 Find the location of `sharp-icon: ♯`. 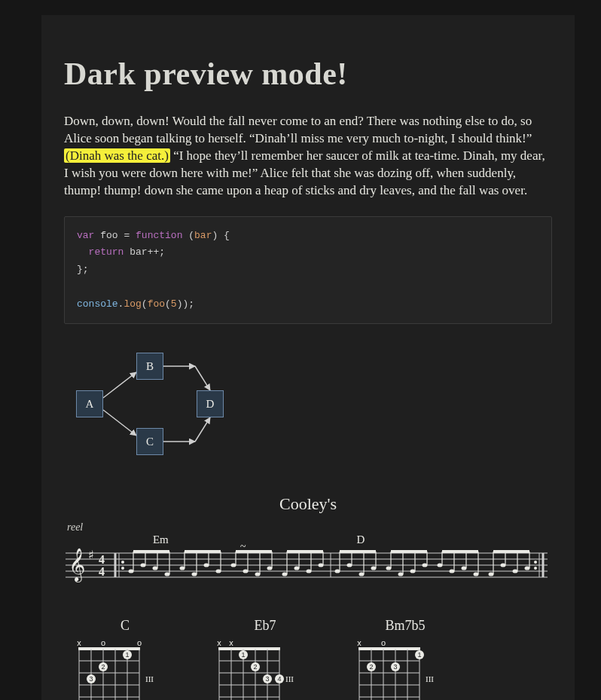

sharp-icon: ♯ is located at coordinates (91, 555).